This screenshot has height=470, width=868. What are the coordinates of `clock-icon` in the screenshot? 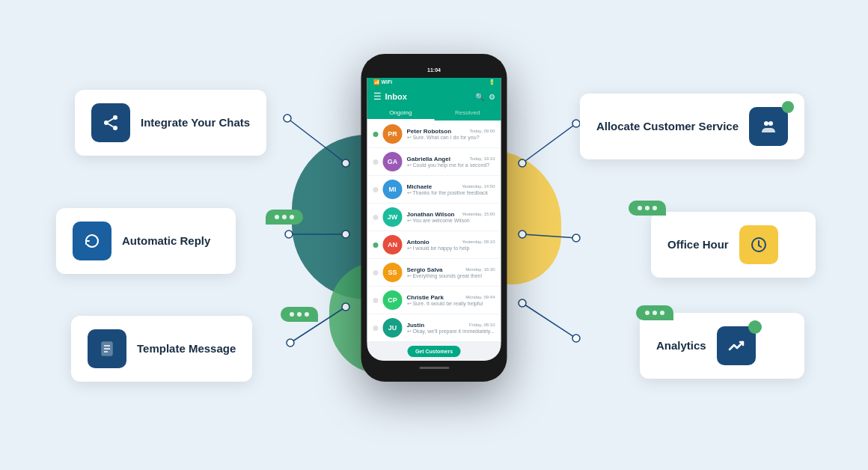 It's located at (759, 245).